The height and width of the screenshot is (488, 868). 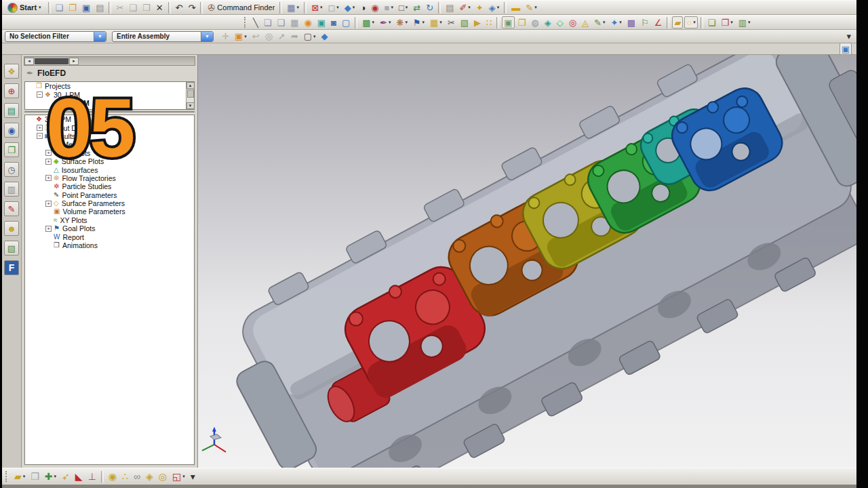 I want to click on goals-flag-button: ⚑▾, so click(x=419, y=22).